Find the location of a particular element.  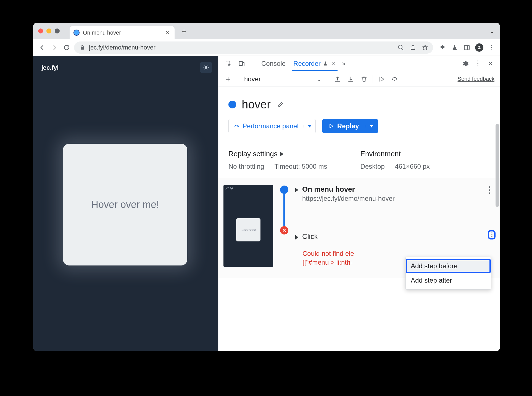

performance-panel-button: Performance panel is located at coordinates (272, 126).